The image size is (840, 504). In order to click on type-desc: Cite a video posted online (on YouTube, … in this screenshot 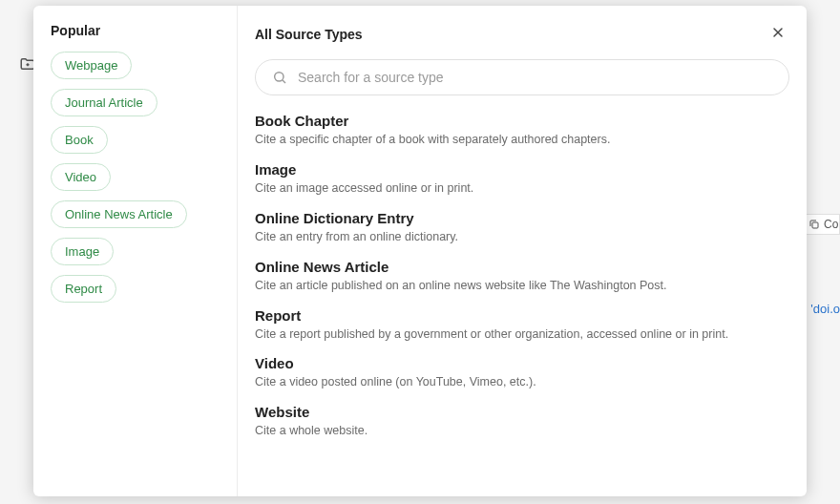, I will do `click(522, 382)`.